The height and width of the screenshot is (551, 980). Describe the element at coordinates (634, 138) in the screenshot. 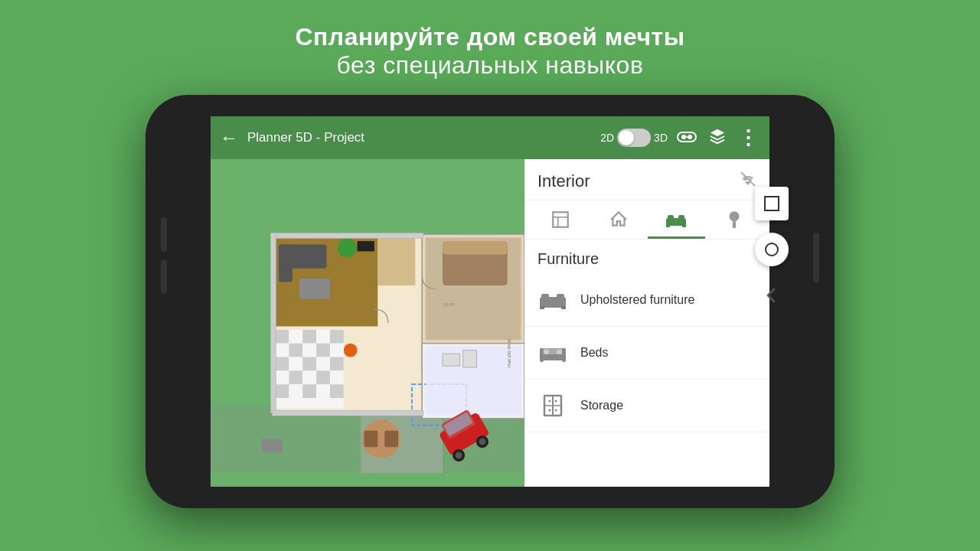

I see `view-toggle: 2D 3D` at that location.